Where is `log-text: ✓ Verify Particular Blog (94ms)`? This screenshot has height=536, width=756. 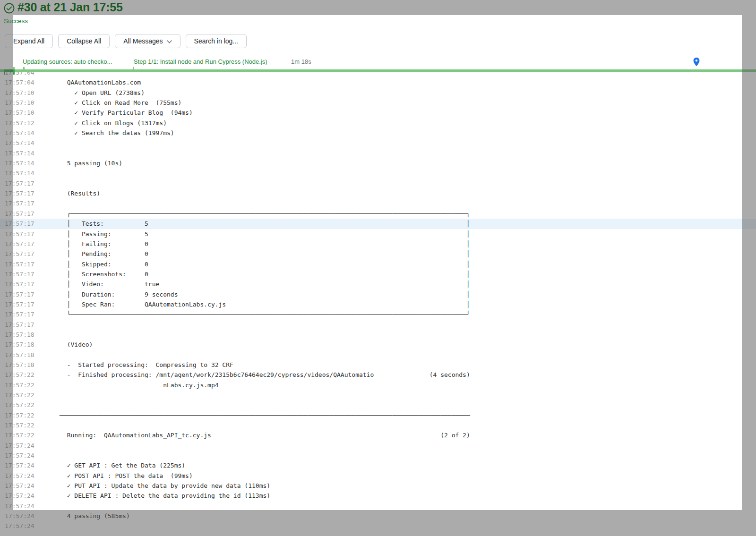 log-text: ✓ Verify Particular Blog (94ms) is located at coordinates (126, 112).